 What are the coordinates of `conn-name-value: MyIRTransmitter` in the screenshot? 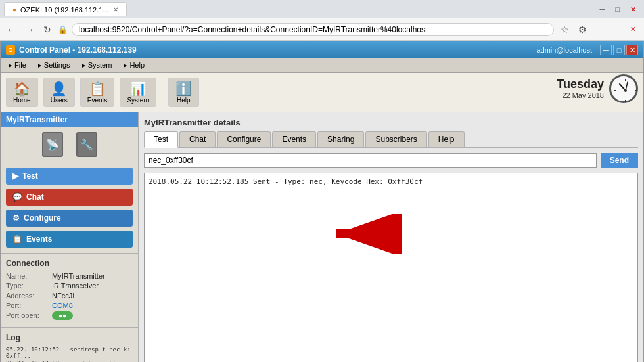 It's located at (79, 276).